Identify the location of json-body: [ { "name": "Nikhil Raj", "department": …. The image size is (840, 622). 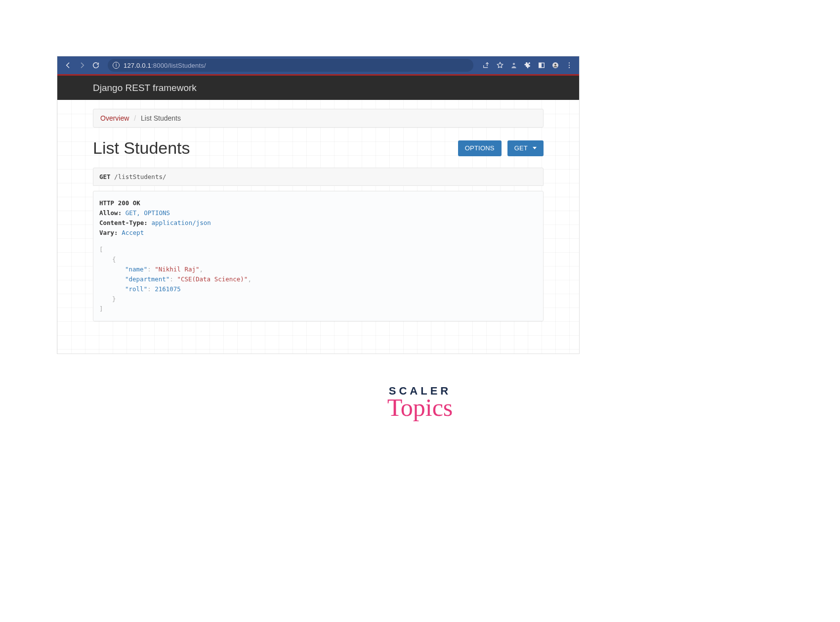
(318, 279).